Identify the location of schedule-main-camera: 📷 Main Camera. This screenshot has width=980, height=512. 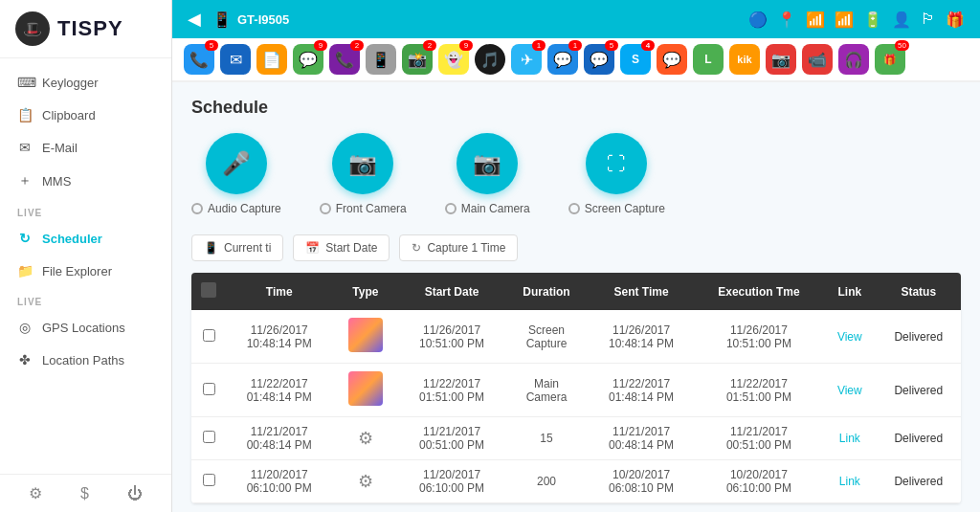
(488, 174).